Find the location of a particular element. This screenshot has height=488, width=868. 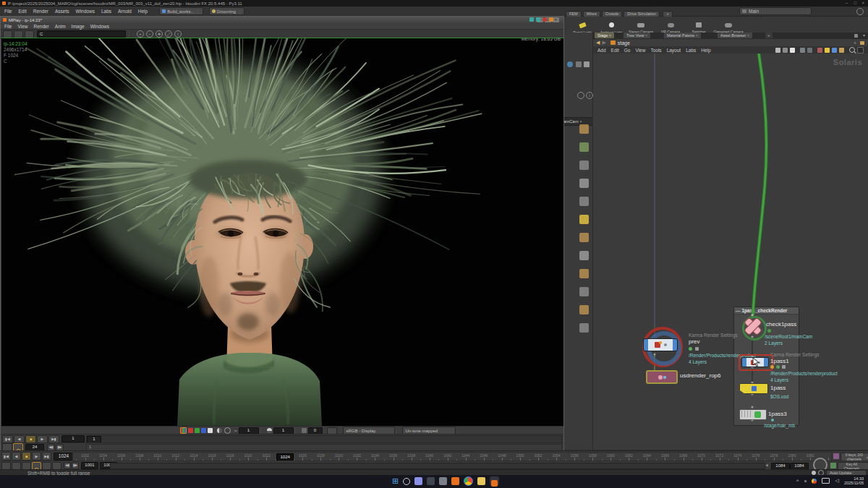

pane-icon is located at coordinates (551, 20).